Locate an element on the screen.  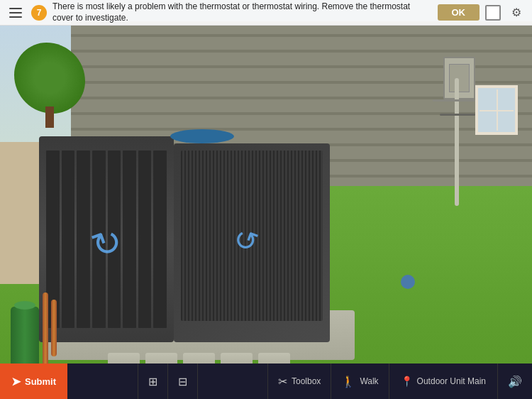
tool-button-2: ⊟ is located at coordinates (183, 381).